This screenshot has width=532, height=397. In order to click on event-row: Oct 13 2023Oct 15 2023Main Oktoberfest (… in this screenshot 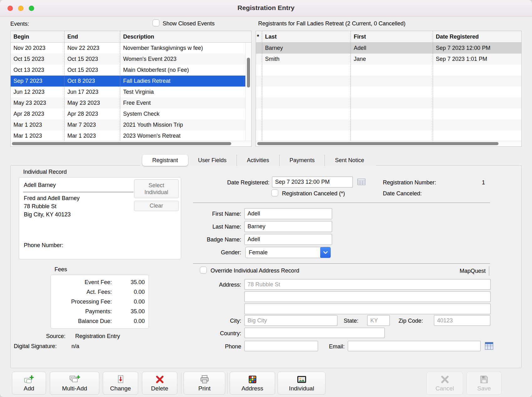, I will do `click(128, 70)`.